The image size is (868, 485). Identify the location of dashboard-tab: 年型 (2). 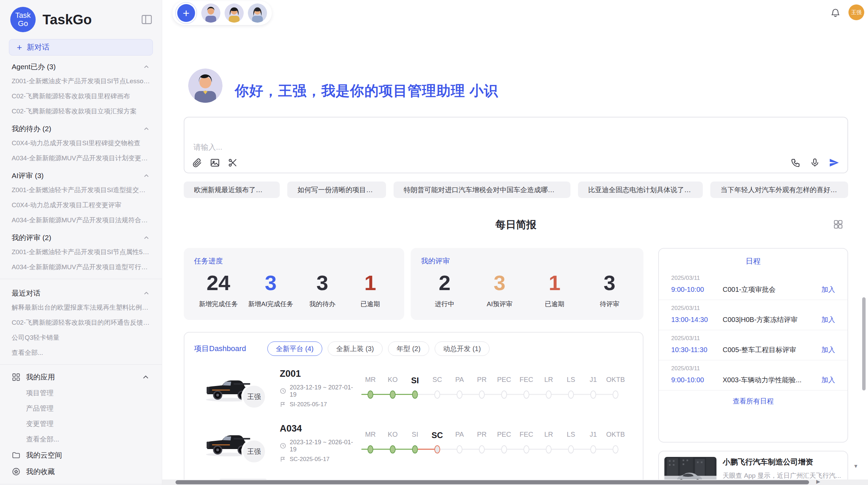
(409, 349).